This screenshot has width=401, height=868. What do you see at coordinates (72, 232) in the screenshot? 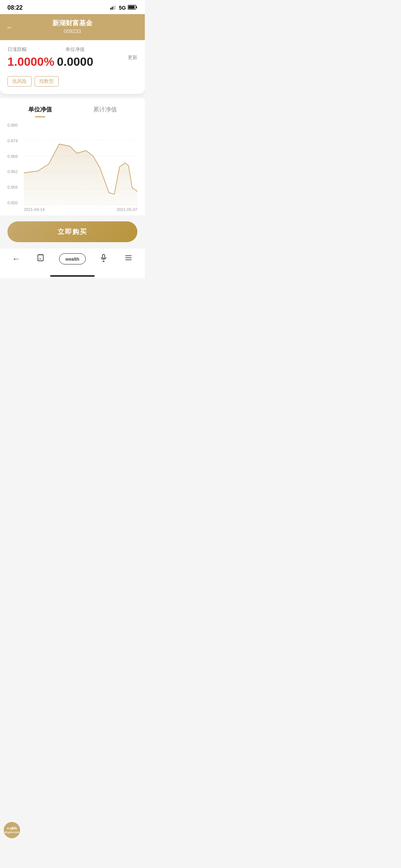
I see `buy-btn-wrapper: 立即购买` at bounding box center [72, 232].